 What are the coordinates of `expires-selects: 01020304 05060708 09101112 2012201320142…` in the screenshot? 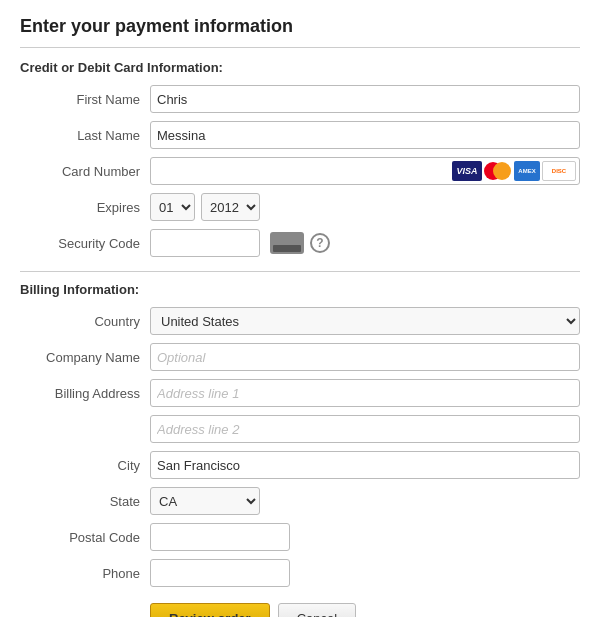 It's located at (205, 207).